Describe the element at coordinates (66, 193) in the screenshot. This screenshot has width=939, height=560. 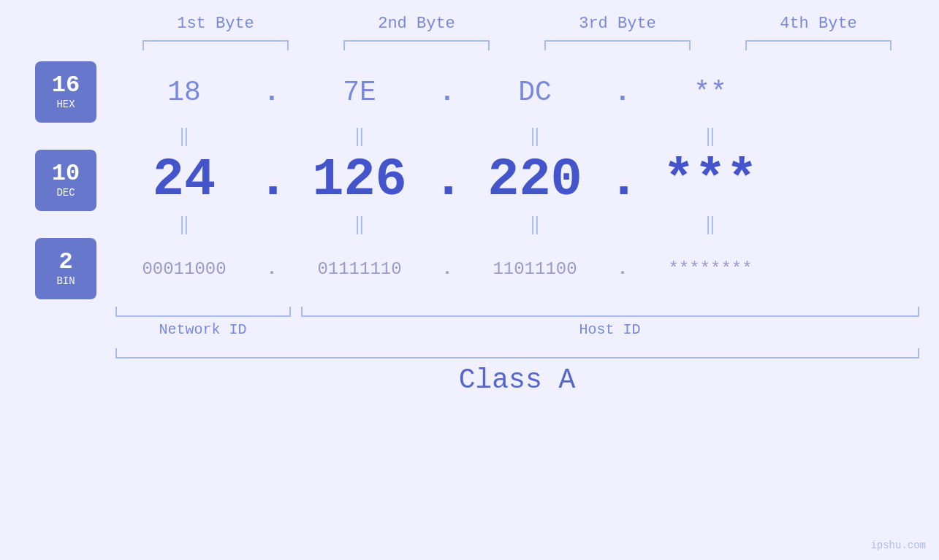
I see `dec-badge-label: DEC` at that location.